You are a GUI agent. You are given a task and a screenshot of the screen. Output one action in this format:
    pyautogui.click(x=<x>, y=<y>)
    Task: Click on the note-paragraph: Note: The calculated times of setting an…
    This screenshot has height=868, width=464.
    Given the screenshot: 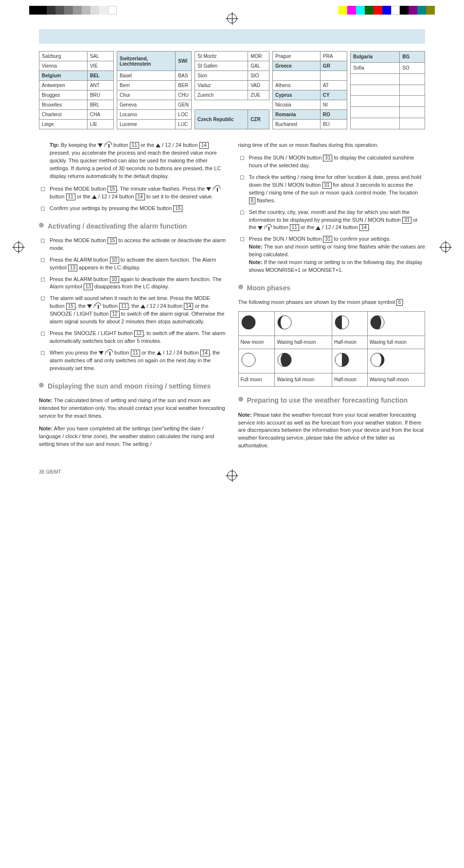 What is the action you would take?
    pyautogui.click(x=132, y=408)
    